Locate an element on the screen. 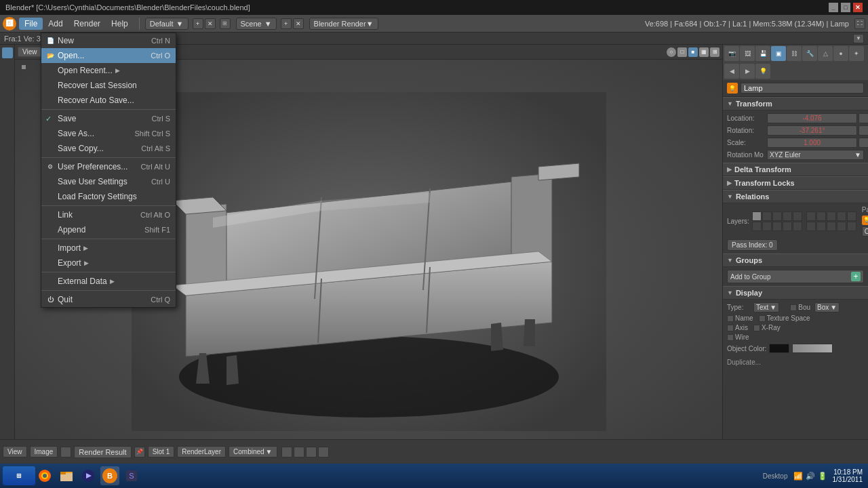  viewport-mode-5: ⊞ is located at coordinates (715, 52).